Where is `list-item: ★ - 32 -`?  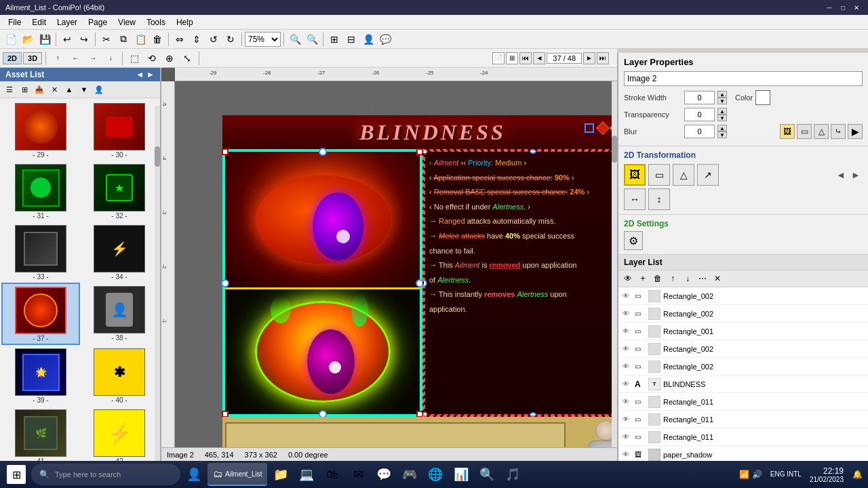 list-item: ★ - 32 - is located at coordinates (119, 191).